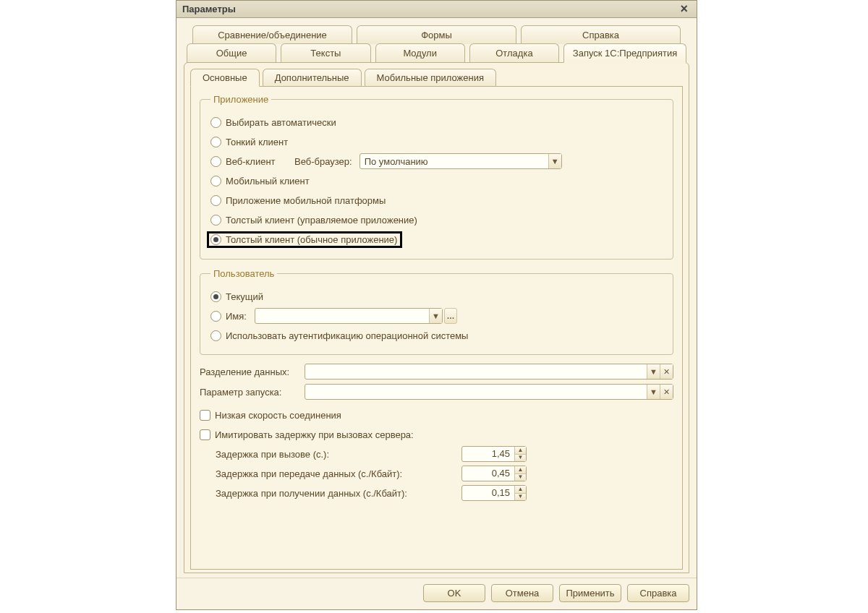 The image size is (868, 613). I want to click on split-data-combo: ▼ ✕, so click(489, 372).